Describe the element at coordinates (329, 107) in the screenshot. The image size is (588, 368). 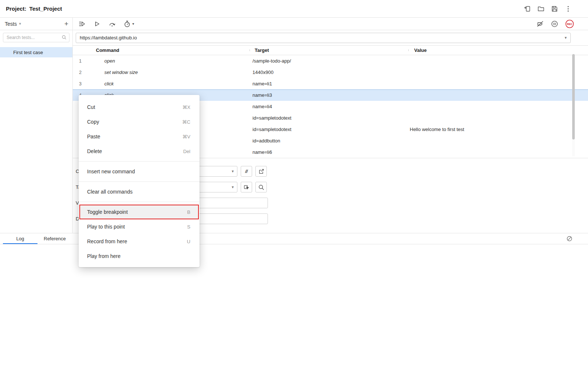
I see `row-target: name=li4` at that location.